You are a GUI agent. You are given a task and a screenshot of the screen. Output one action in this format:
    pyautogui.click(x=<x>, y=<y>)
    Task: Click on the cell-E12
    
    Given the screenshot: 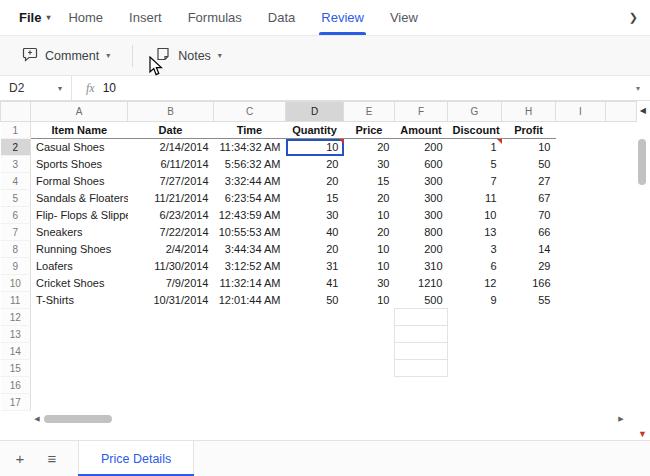 What is the action you would take?
    pyautogui.click(x=370, y=318)
    